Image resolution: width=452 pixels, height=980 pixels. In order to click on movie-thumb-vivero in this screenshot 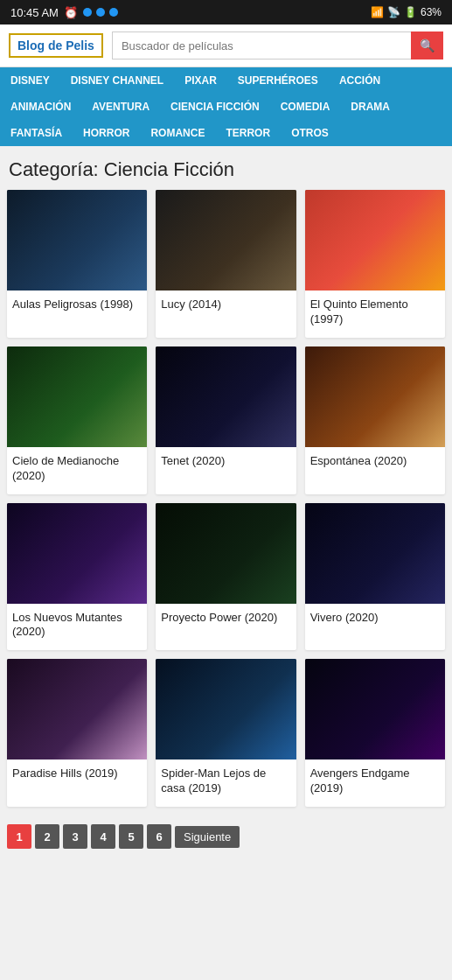, I will do `click(375, 553)`.